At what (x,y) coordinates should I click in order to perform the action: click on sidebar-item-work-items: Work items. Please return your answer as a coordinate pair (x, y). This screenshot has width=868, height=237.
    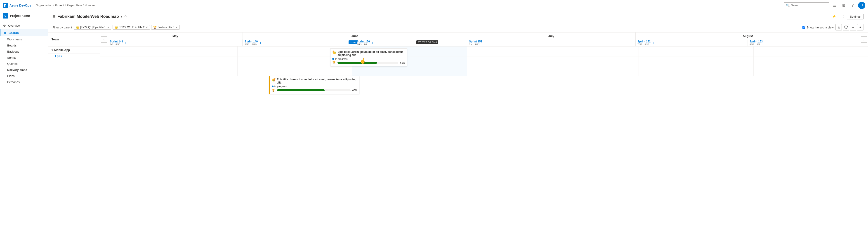
    Looking at the image, I should click on (24, 39).